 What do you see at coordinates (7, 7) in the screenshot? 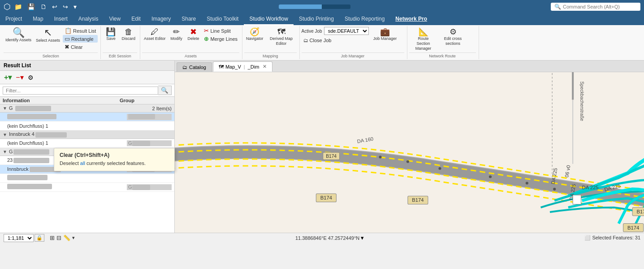
I see `app-logo-icon: ⬡` at bounding box center [7, 7].